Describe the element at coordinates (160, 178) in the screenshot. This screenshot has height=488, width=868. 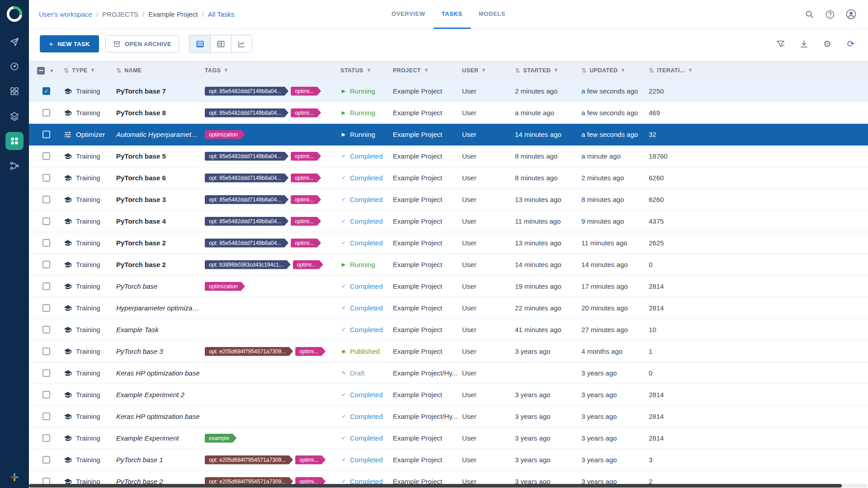
I see `task-name: PyTorch base 6` at that location.